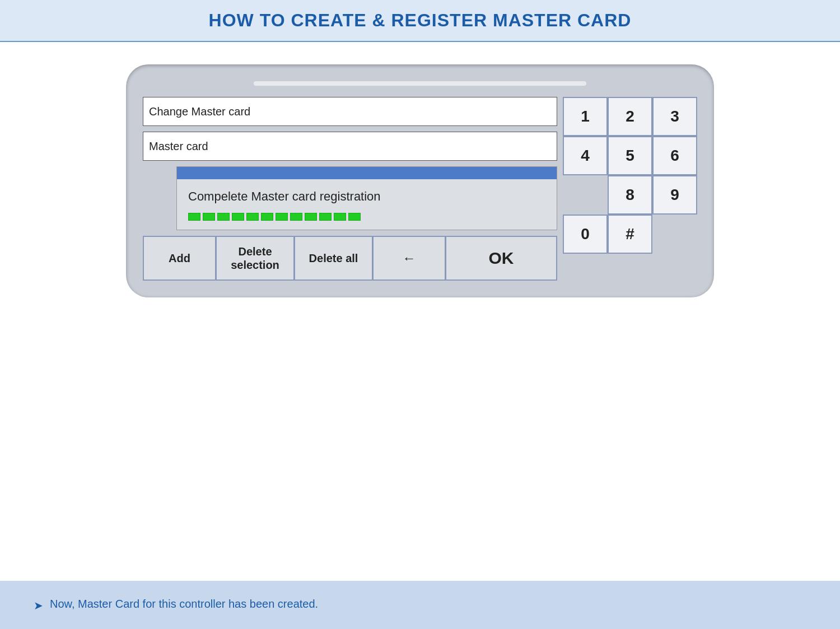 The height and width of the screenshot is (629, 840). What do you see at coordinates (353, 189) in the screenshot?
I see `left-panel: Change Master card Master card Compelete…` at bounding box center [353, 189].